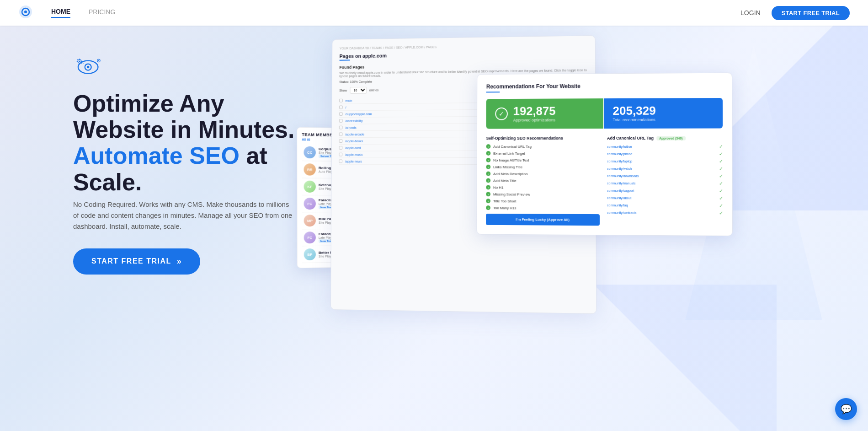 The width and height of the screenshot is (868, 431). I want to click on self-opt-title: Self-Optimizing SEO Recommendations, so click(543, 138).